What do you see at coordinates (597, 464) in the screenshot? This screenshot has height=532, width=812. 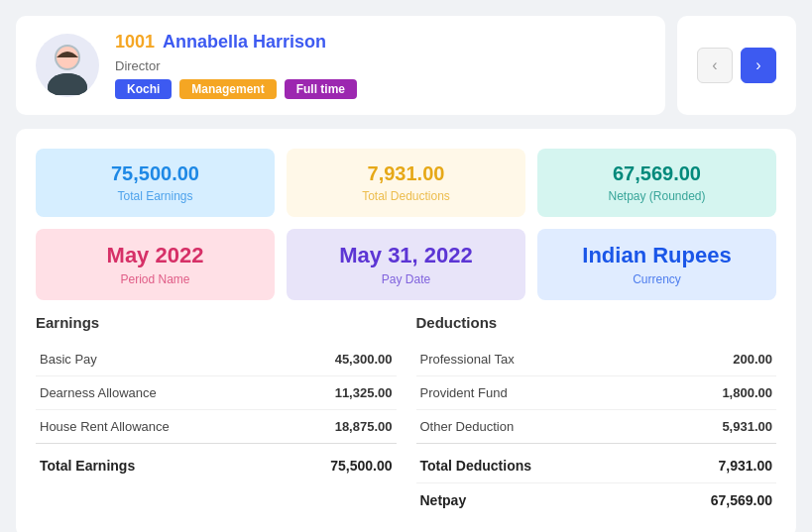 I see `deductions-total-row: Total Deductions 7,931.00` at bounding box center [597, 464].